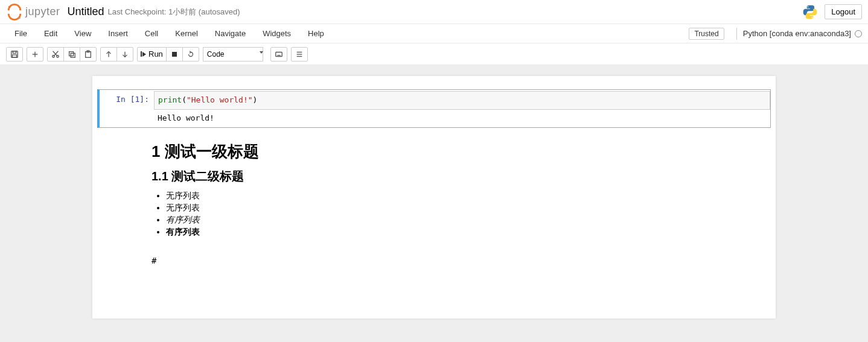 Image resolution: width=868 pixels, height=342 pixels. What do you see at coordinates (462, 118) in the screenshot?
I see `code-output: Hello world!` at bounding box center [462, 118].